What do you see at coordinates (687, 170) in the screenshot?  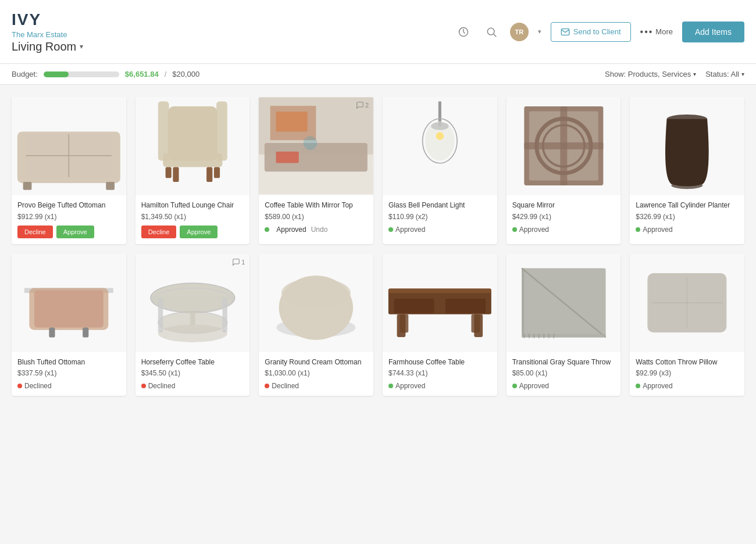 I see `product-card: Lawrence Tall Cylinder Planter $326.99 (…` at bounding box center [687, 170].